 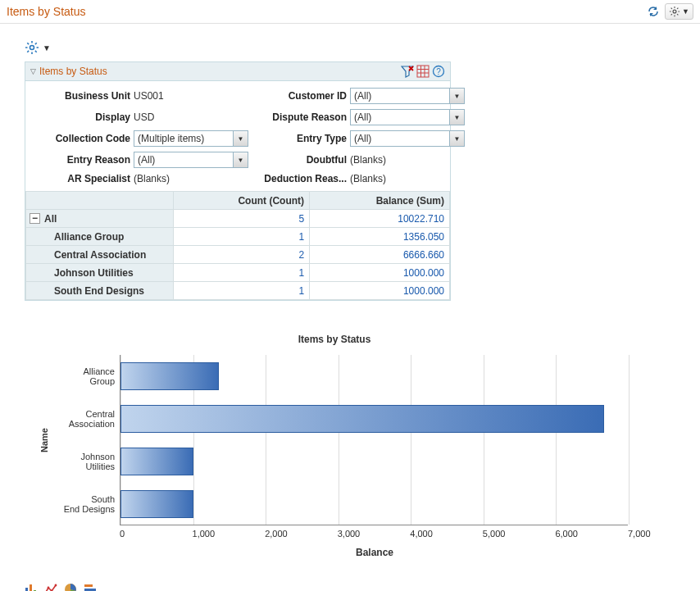 What do you see at coordinates (380, 201) in the screenshot?
I see `table-header-balance: Balance (Sum)` at bounding box center [380, 201].